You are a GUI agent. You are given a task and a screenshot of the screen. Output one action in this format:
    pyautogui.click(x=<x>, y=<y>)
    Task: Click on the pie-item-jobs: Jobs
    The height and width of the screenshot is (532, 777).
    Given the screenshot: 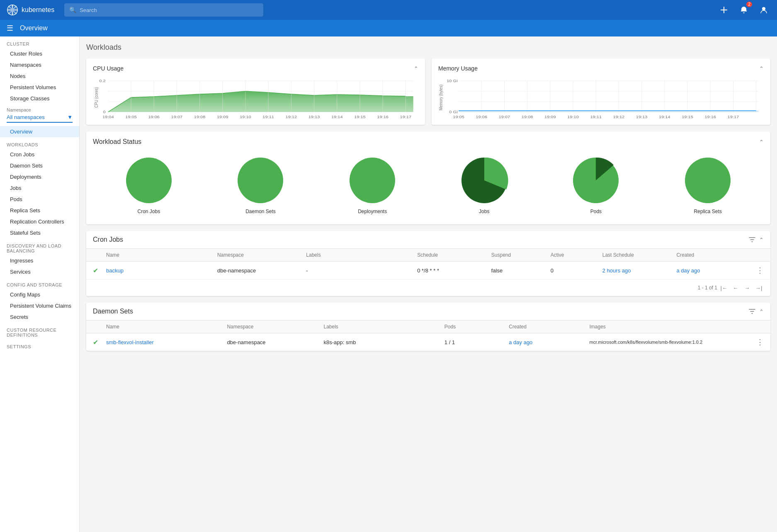 What is the action you would take?
    pyautogui.click(x=484, y=185)
    